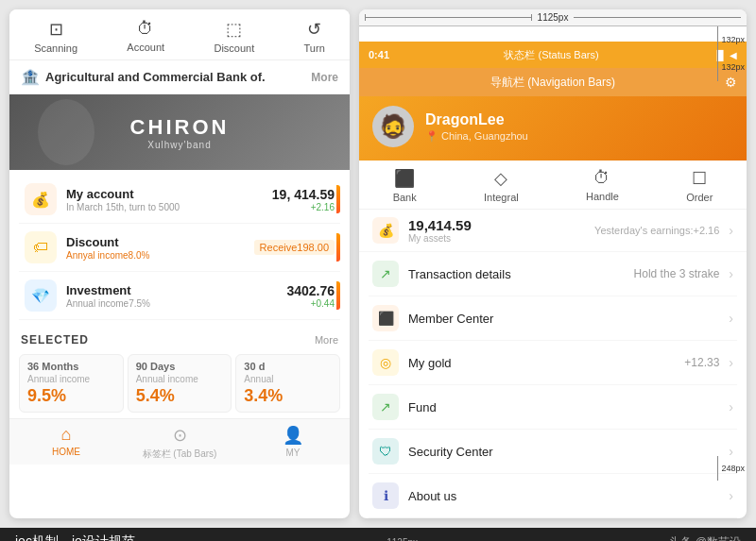 The height and width of the screenshot is (541, 756). Describe the element at coordinates (602, 178) in the screenshot. I see `handle-tab-icon: ⏱` at that location.